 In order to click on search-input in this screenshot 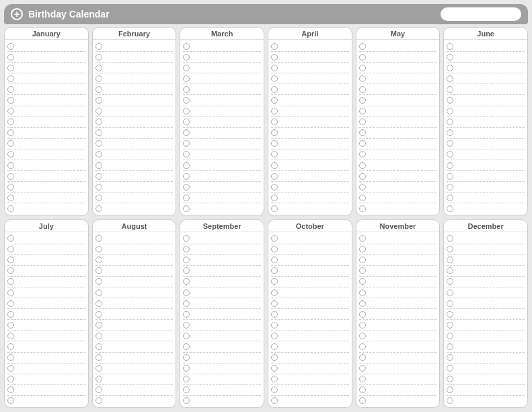, I will do `click(481, 14)`.